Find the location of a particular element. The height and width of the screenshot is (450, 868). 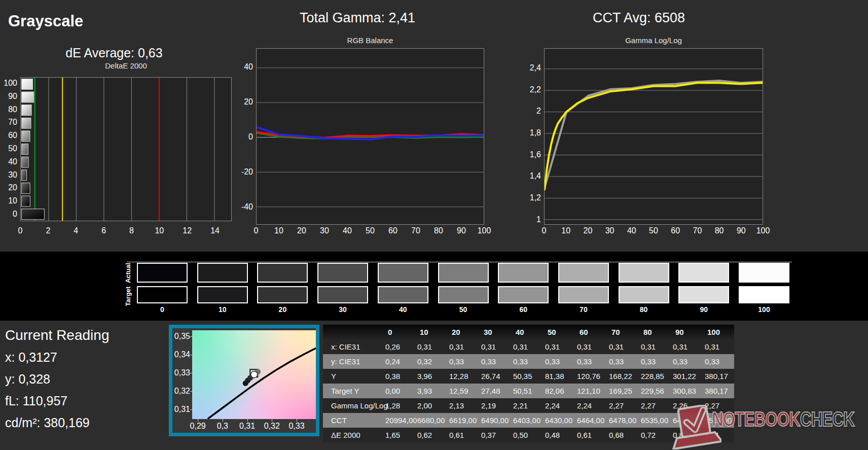

swatch-level-40: 40 is located at coordinates (403, 309).